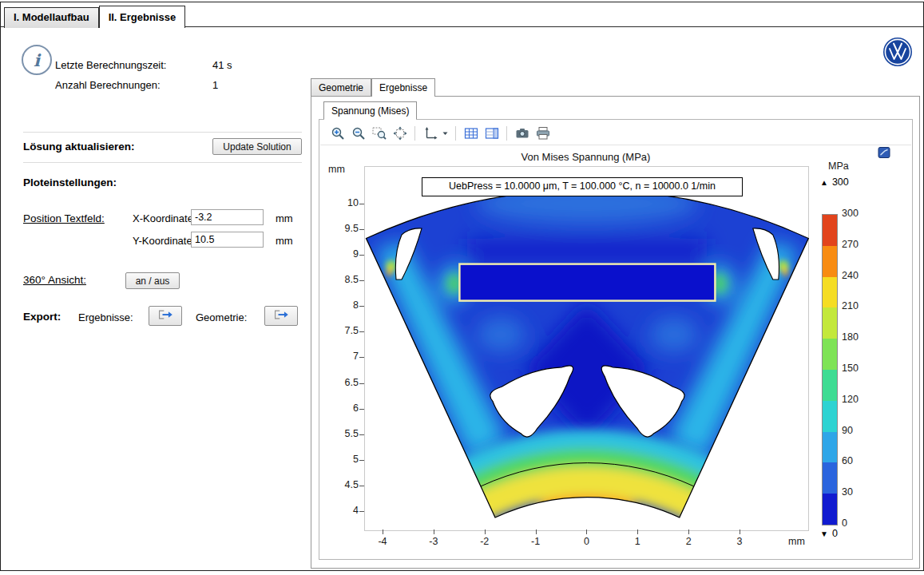 The height and width of the screenshot is (575, 924). What do you see at coordinates (165, 316) in the screenshot?
I see `export-results-button` at bounding box center [165, 316].